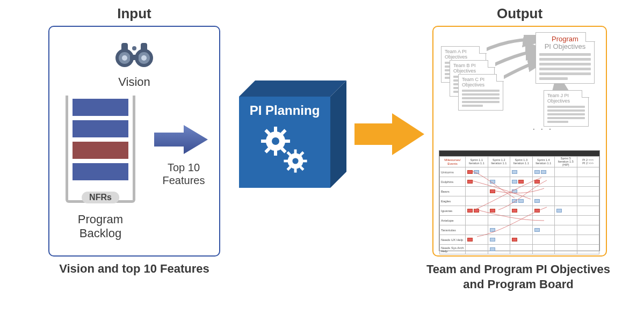 The image size is (644, 322). What do you see at coordinates (100, 197) in the screenshot?
I see `nfrs-badge: NFRs` at bounding box center [100, 197].